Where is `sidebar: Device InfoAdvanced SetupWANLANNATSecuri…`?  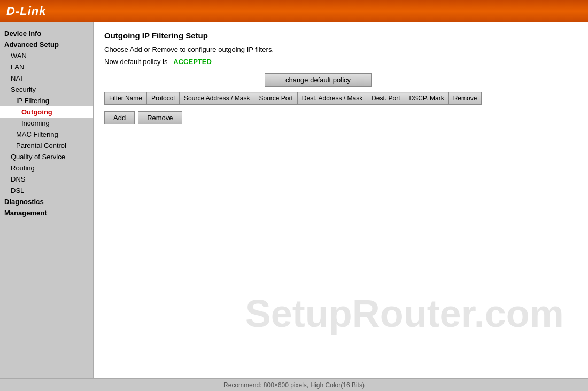
sidebar: Device InfoAdvanced SetupWANLANNATSecuri… is located at coordinates (47, 200).